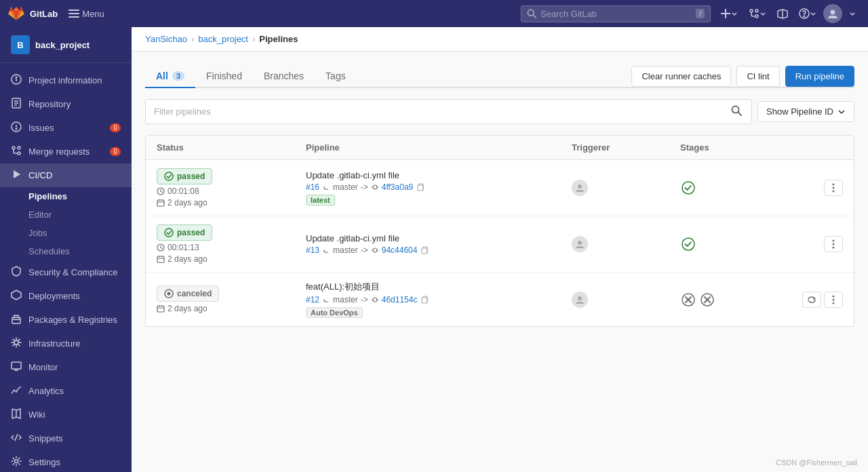 Image resolution: width=868 pixels, height=472 pixels. I want to click on sidebar-item-analytics: Analytics, so click(66, 391).